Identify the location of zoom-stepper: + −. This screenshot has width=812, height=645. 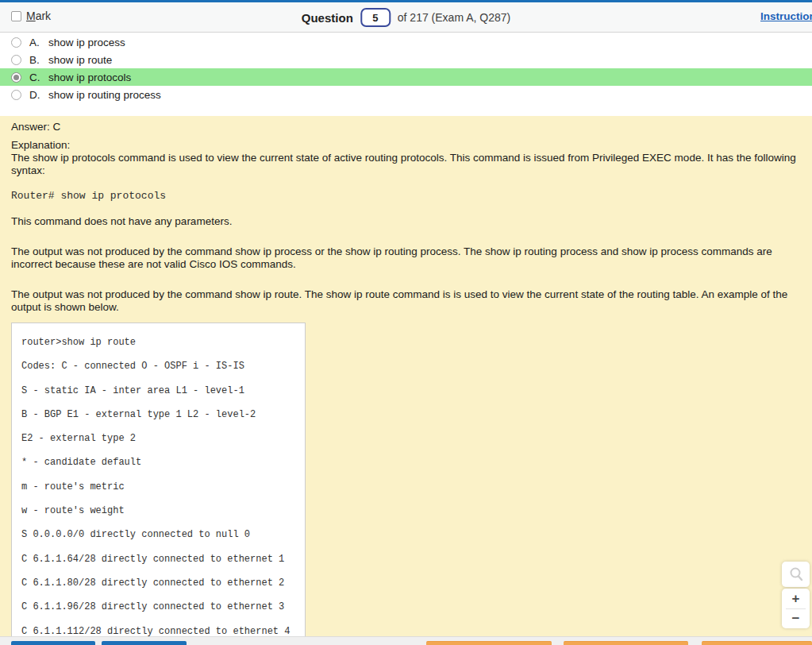
(795, 608).